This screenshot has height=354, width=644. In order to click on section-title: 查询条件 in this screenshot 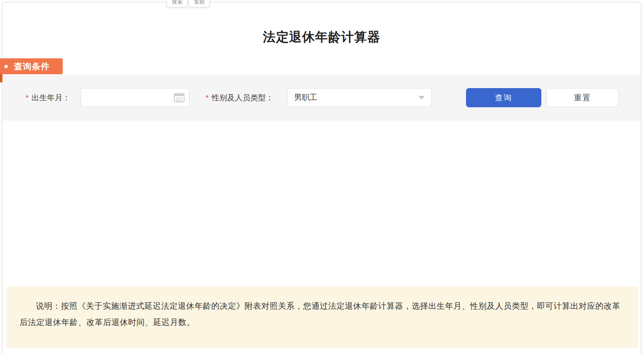, I will do `click(32, 66)`.